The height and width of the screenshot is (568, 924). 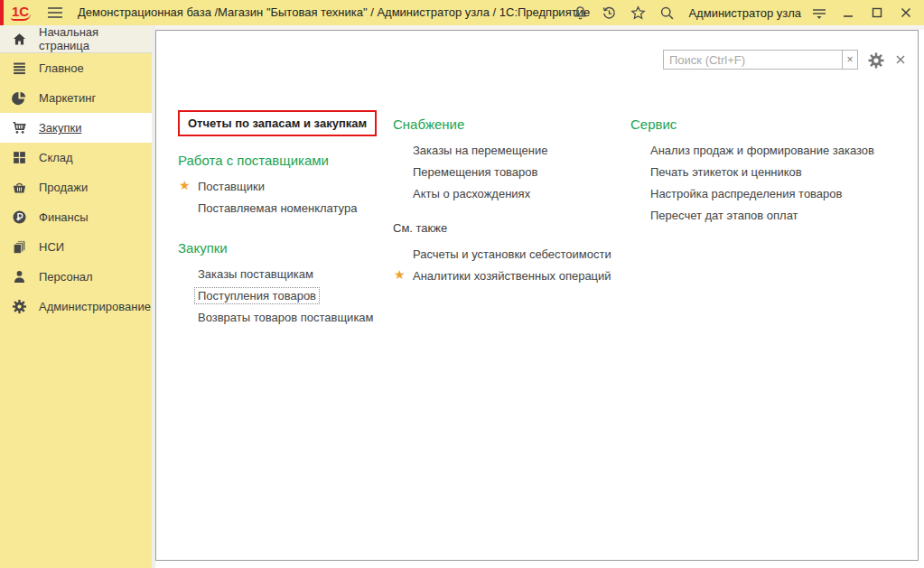 What do you see at coordinates (67, 98) in the screenshot?
I see `sidebar-item-label: Маркетинг` at bounding box center [67, 98].